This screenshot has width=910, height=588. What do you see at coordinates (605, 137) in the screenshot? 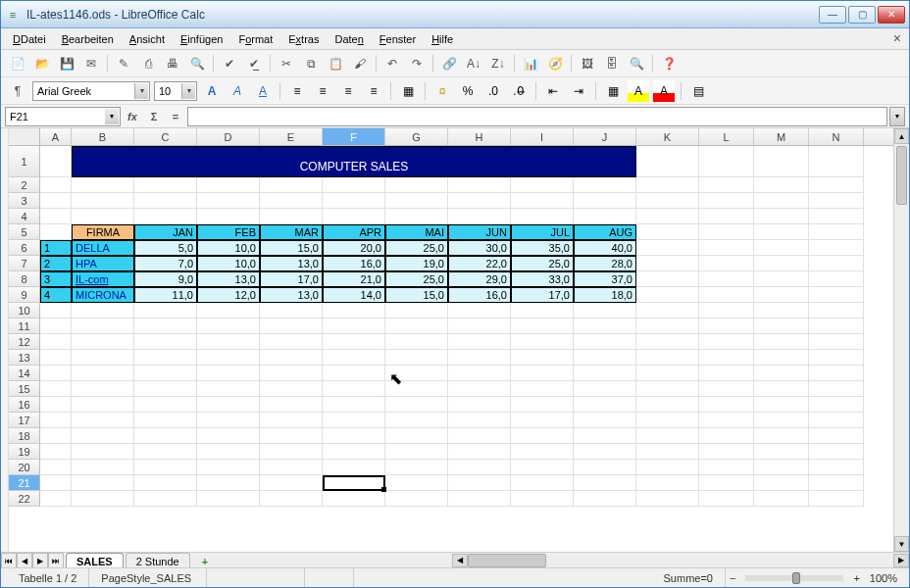
I see `col-J: J` at bounding box center [605, 137].